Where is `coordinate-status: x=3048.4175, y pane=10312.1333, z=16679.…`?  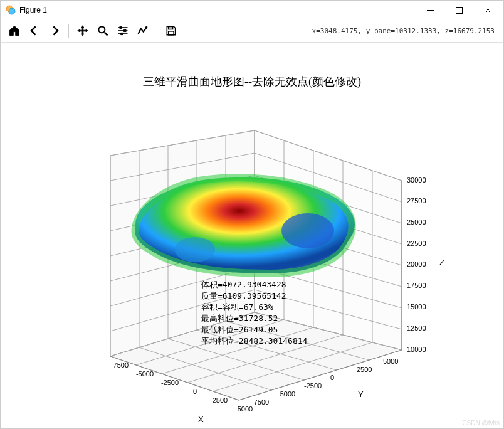
coordinate-status: x=3048.4175, y pane=10312.1333, z=16679.… is located at coordinates (340, 31).